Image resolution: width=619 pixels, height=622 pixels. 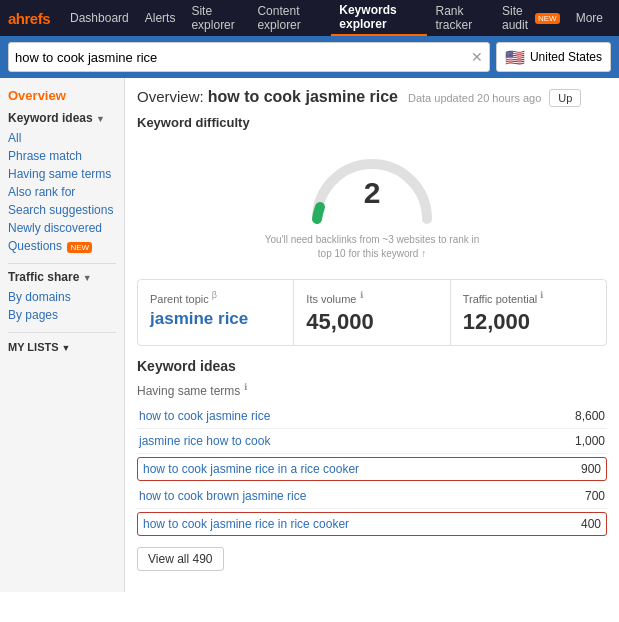 I want to click on chevron-down-icon: ▼, so click(x=100, y=119).